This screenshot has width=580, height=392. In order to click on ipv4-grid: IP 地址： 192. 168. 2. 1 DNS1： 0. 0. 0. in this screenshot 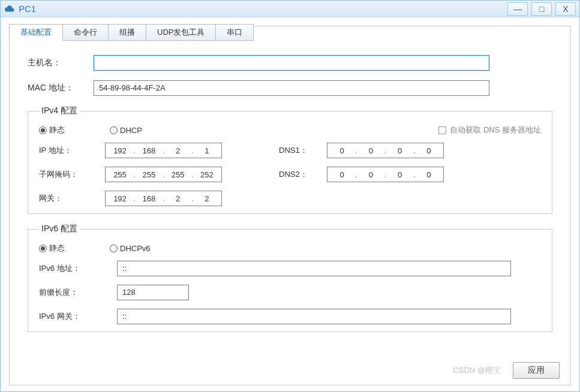, I will do `click(290, 174)`.